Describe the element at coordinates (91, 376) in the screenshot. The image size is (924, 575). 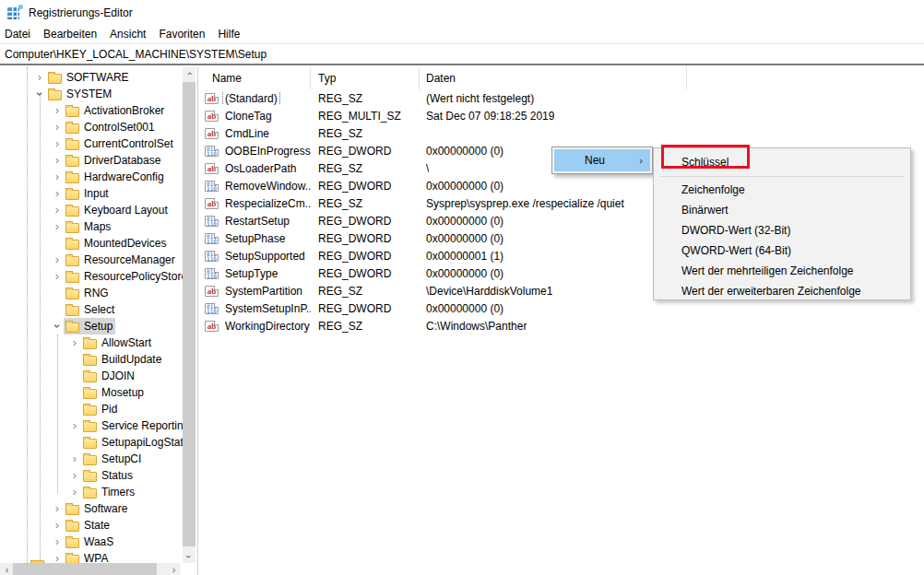
I see `tree-item-djoin: ›DJOIN` at that location.